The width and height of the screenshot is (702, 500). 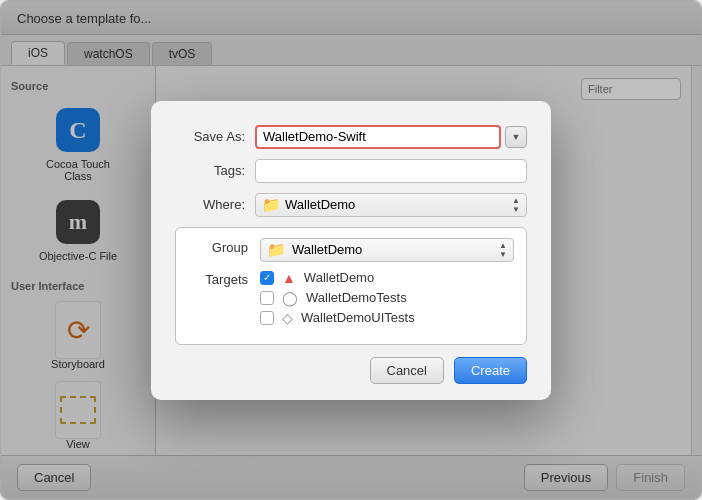 I want to click on group-folder-icon: 📁, so click(x=276, y=250).